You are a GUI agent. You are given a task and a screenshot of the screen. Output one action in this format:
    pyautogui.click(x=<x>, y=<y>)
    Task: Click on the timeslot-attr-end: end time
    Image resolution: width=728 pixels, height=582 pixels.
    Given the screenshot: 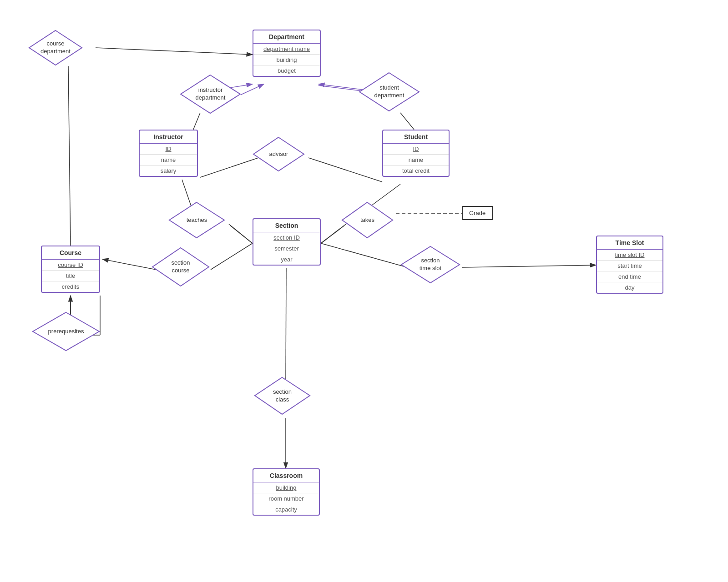 What is the action you would take?
    pyautogui.click(x=630, y=277)
    